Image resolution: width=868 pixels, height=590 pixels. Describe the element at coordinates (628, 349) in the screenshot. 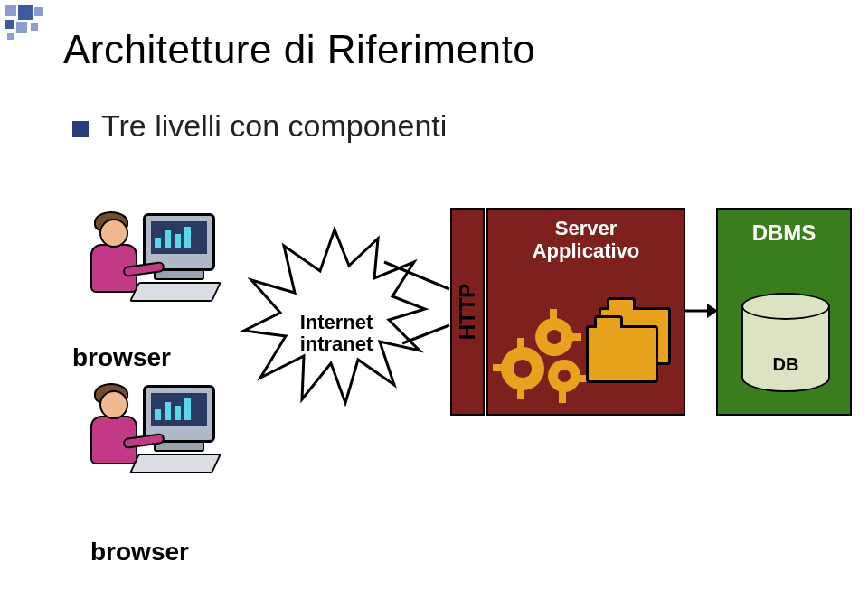

I see `folder-icon` at that location.